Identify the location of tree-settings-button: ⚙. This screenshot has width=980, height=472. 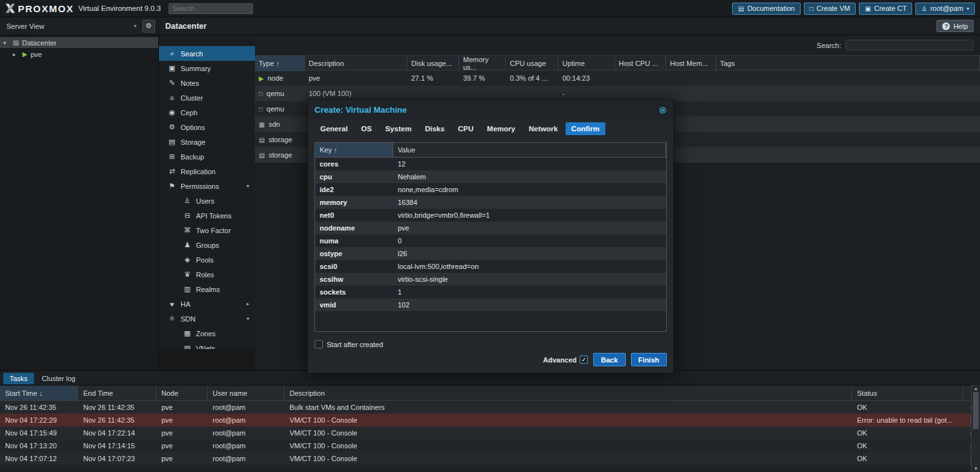
(149, 26).